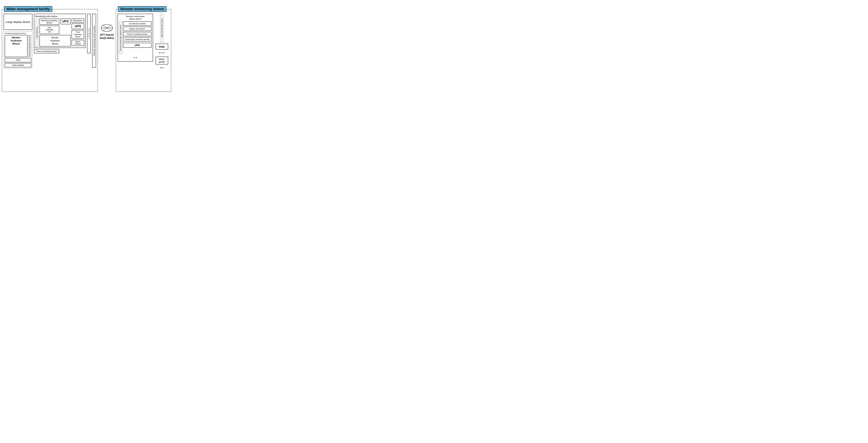 The width and height of the screenshot is (868, 443). I want to click on ups-remote-box: UPS, so click(137, 45).